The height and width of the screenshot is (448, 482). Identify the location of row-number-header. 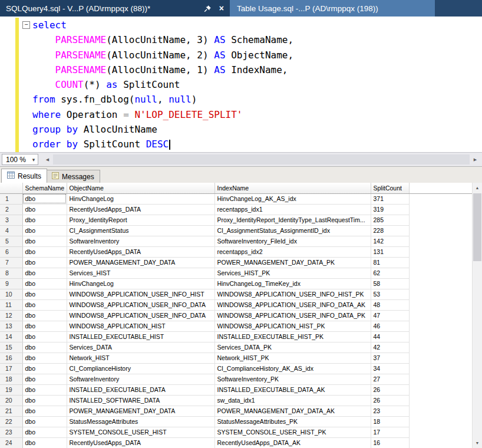
(11, 188).